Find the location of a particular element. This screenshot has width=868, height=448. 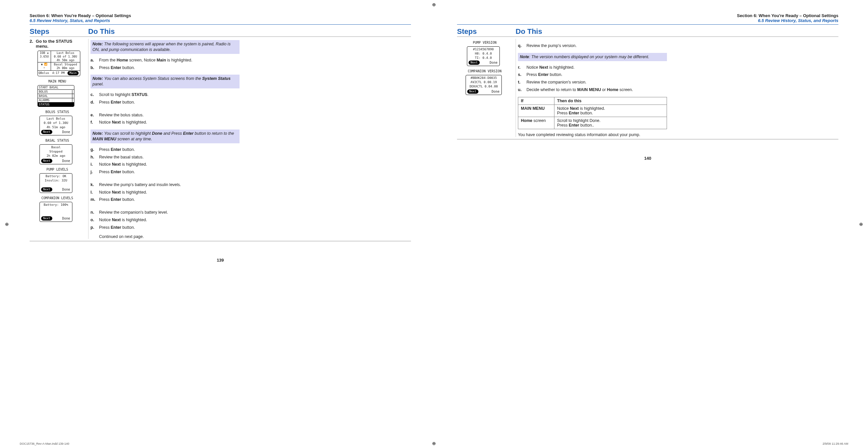

screen-mainmenu: START BASAL BOLUS BASAL ALARMS STATUS is located at coordinates (56, 96).